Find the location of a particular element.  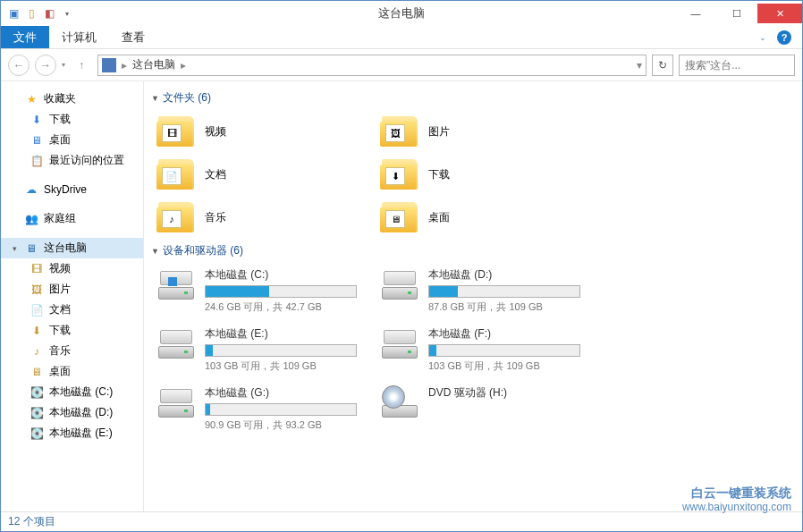

triangle-down-icon: ▼ is located at coordinates (156, 251).